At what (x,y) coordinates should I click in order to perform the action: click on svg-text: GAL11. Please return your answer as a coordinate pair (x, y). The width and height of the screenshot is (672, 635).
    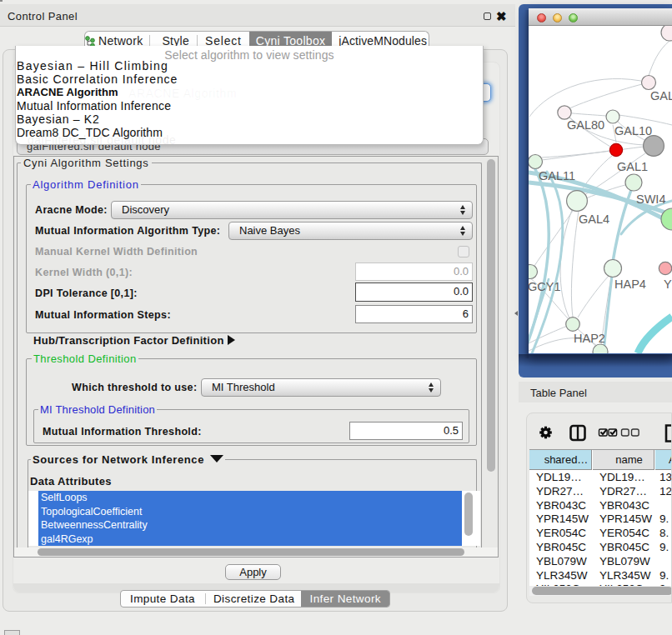
    Looking at the image, I should click on (557, 176).